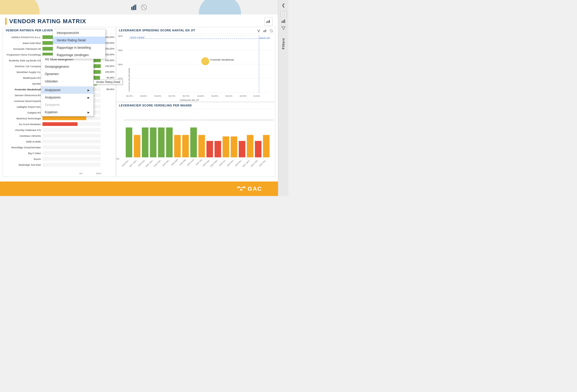 The width and height of the screenshot is (577, 392). Describe the element at coordinates (67, 74) in the screenshot. I see `context-menu-opnemen: Opnemen` at that location.